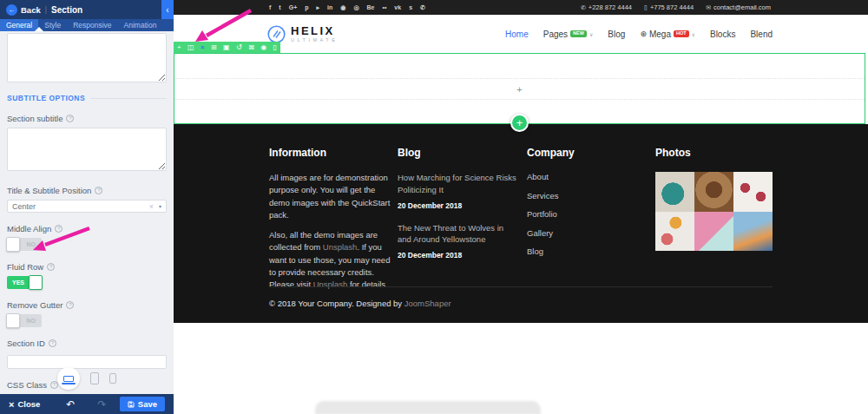  I want to click on fluid-row-toggle: YES, so click(24, 283).